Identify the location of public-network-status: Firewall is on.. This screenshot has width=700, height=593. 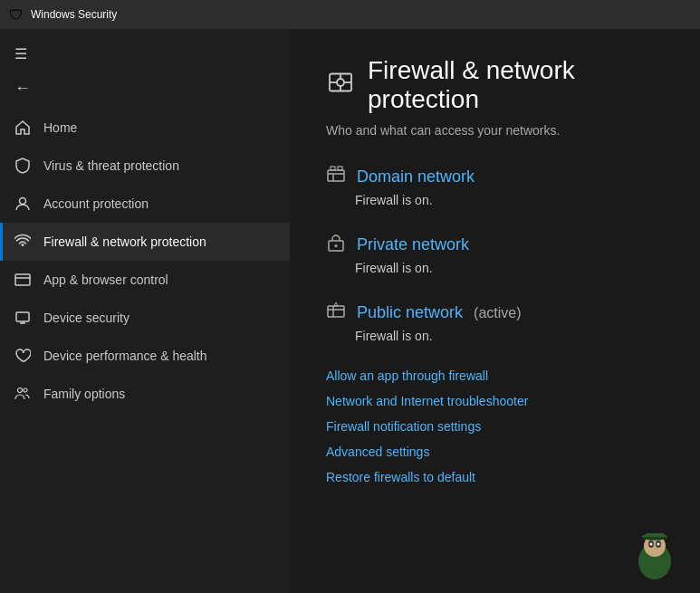
(494, 336).